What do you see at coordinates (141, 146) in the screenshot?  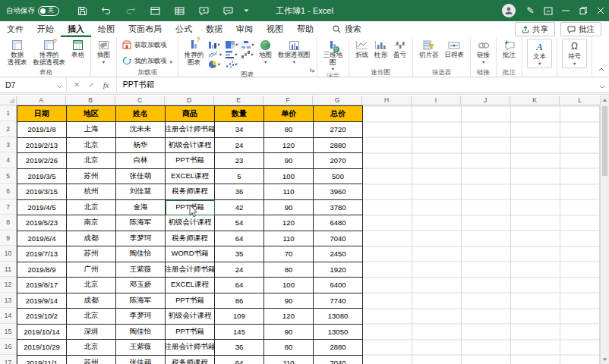 I see `cell-C3: 杨华` at bounding box center [141, 146].